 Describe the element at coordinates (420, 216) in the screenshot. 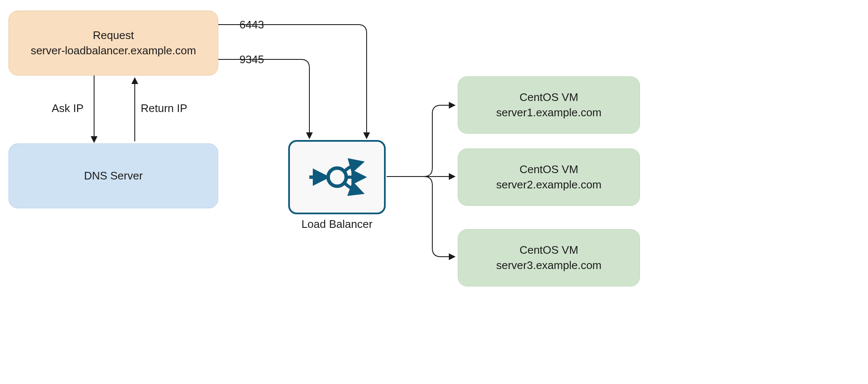

I see `edge-lb-to-vm3` at that location.